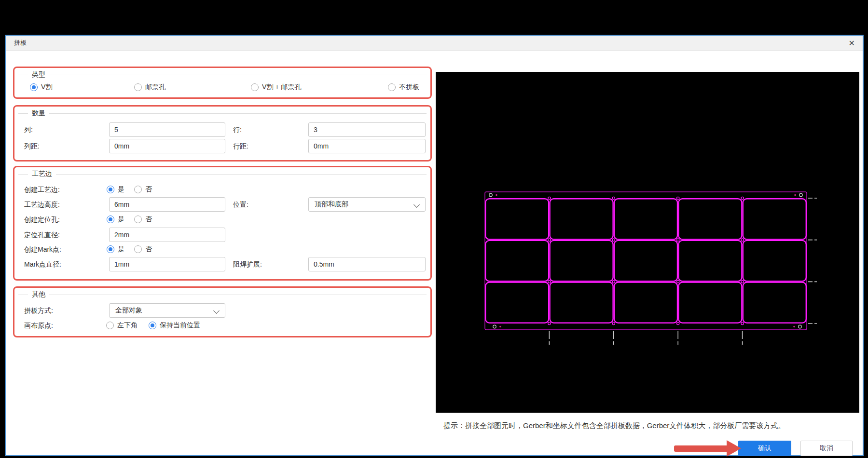  I want to click on radio-vcut: V割, so click(41, 87).